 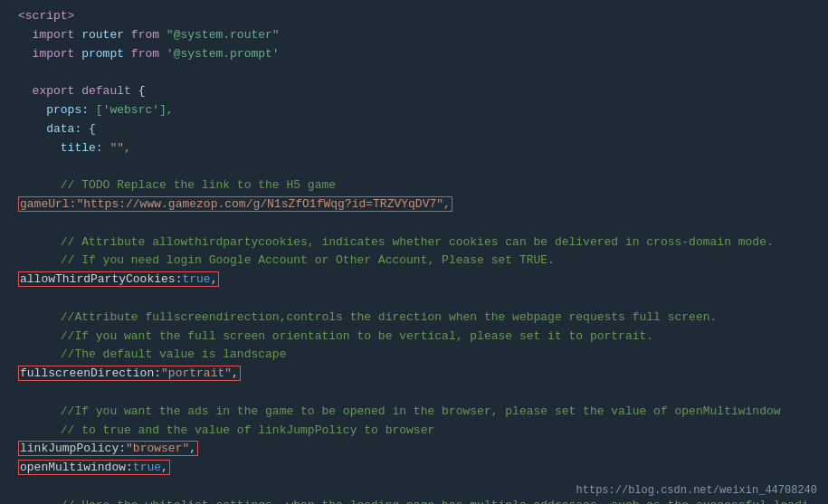 What do you see at coordinates (414, 36) in the screenshot?
I see `line-import-router: import router from "@system.router"` at bounding box center [414, 36].